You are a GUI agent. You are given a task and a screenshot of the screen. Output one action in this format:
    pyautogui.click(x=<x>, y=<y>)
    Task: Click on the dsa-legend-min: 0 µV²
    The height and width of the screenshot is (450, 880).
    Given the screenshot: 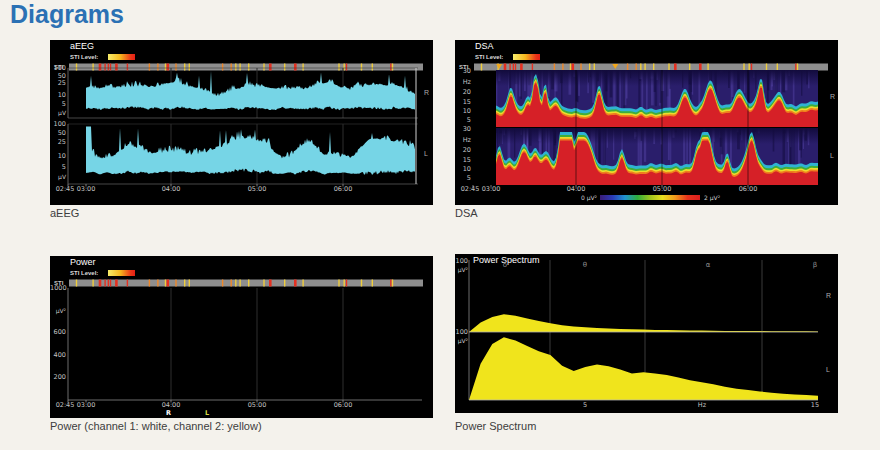 What is the action you would take?
    pyautogui.click(x=578, y=198)
    